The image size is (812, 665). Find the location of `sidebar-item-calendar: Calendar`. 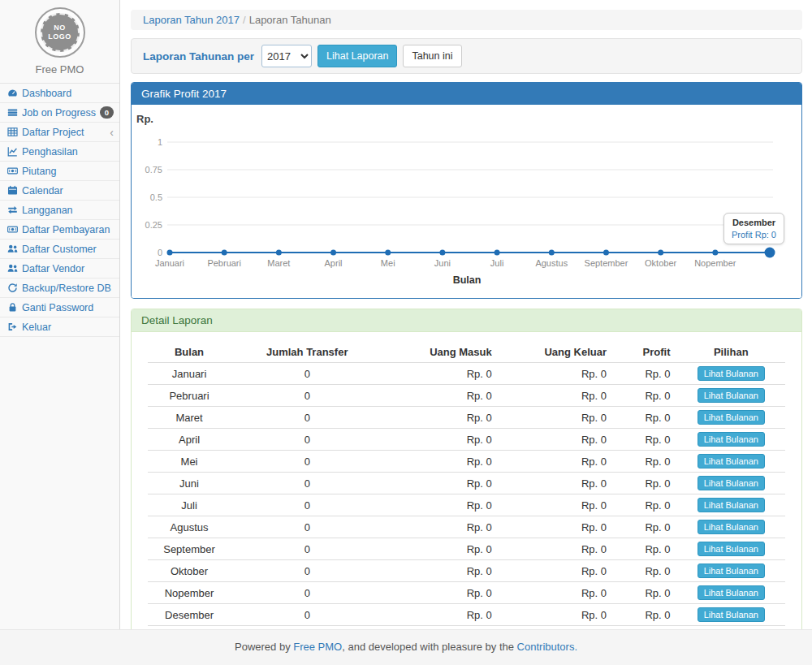

sidebar-item-calendar: Calendar is located at coordinates (60, 191).